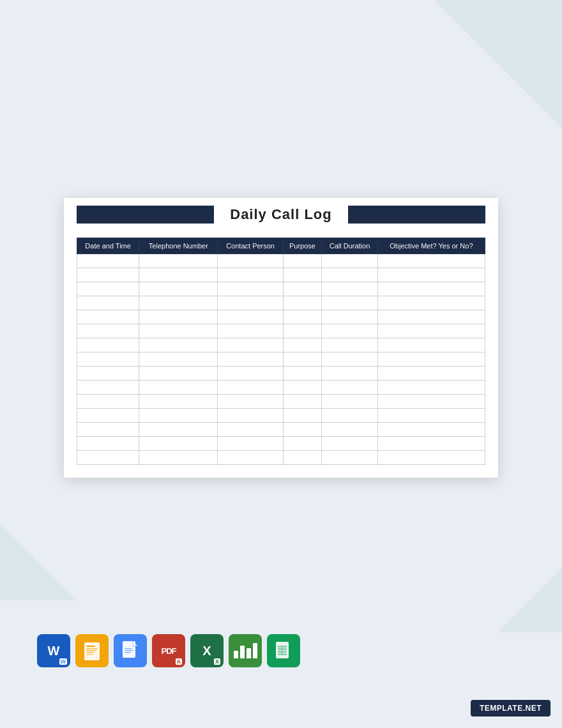  What do you see at coordinates (169, 651) in the screenshot?
I see `icon-adobe-pdf: PDF A` at bounding box center [169, 651].